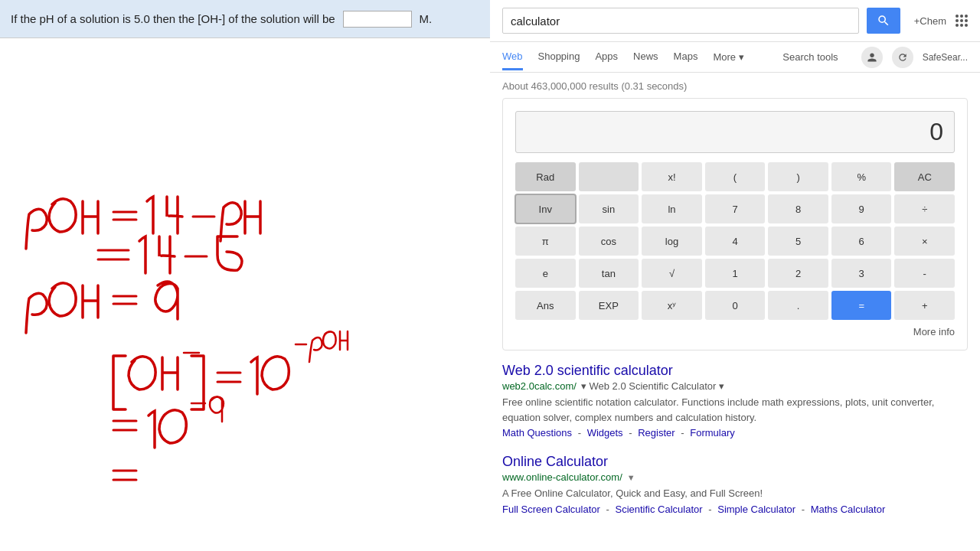  Describe the element at coordinates (735, 433) in the screenshot. I see `result-1-links: Math Questions - Widgets - Register - Fo…` at that location.